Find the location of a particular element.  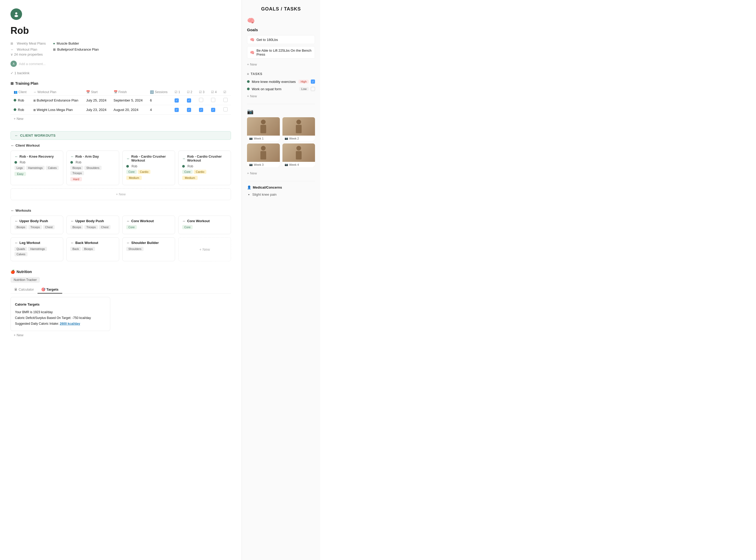

photo-label: 📷 Week 3 is located at coordinates (263, 164).